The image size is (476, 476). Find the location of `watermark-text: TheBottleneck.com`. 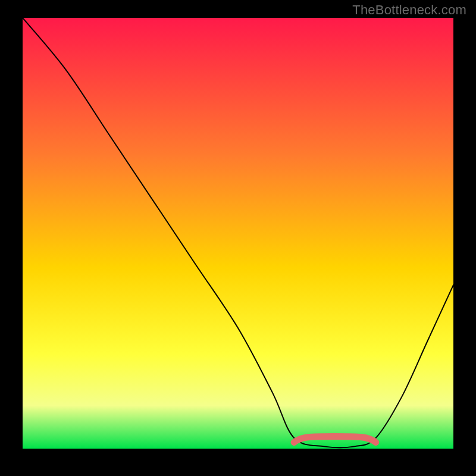

watermark-text: TheBottleneck.com is located at coordinates (409, 10).